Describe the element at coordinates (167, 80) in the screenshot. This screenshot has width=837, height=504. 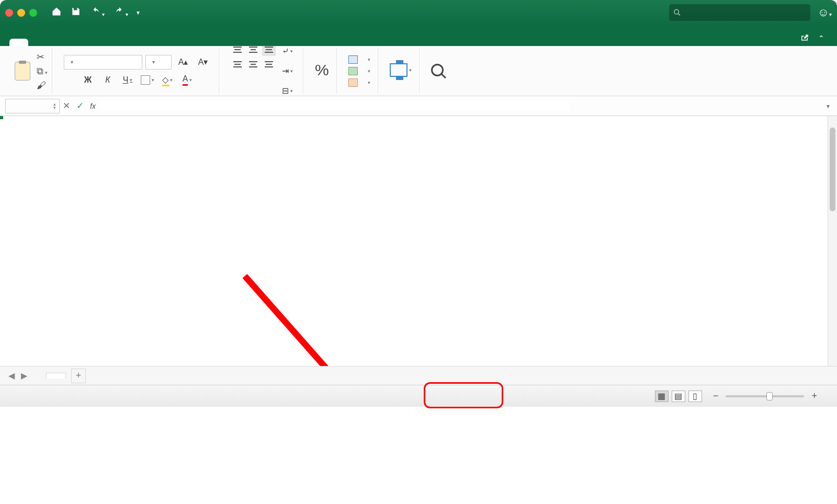
I see `fill-color-button: ◇▾` at that location.